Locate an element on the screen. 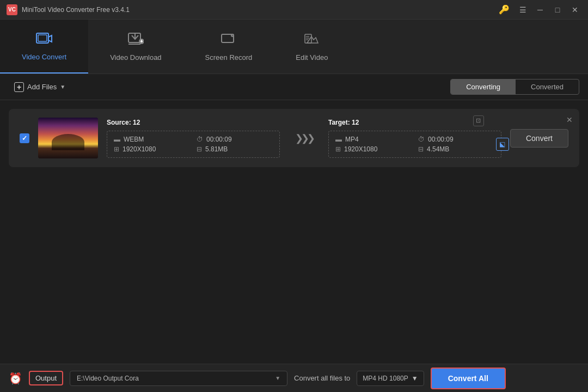  video-download-icon is located at coordinates (136, 41).